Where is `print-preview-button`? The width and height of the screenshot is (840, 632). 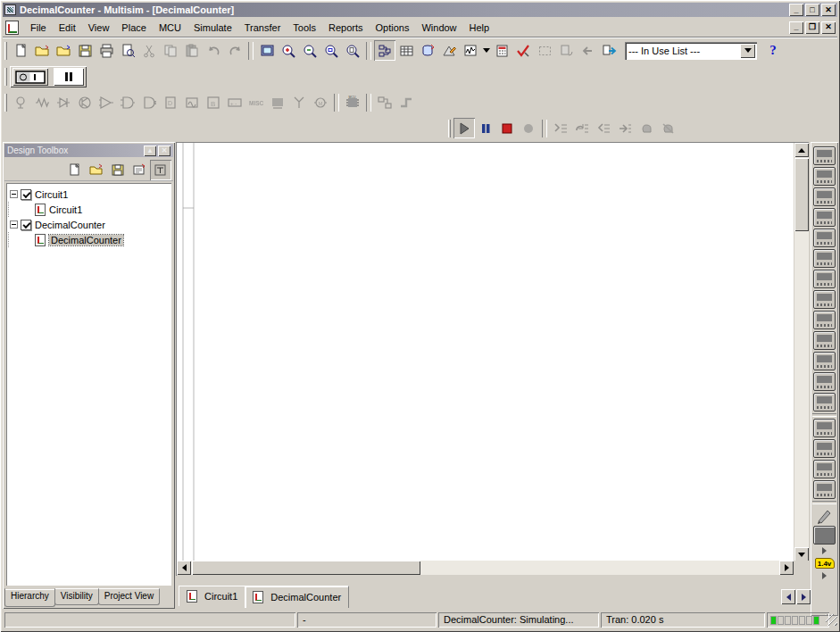 print-preview-button is located at coordinates (128, 50).